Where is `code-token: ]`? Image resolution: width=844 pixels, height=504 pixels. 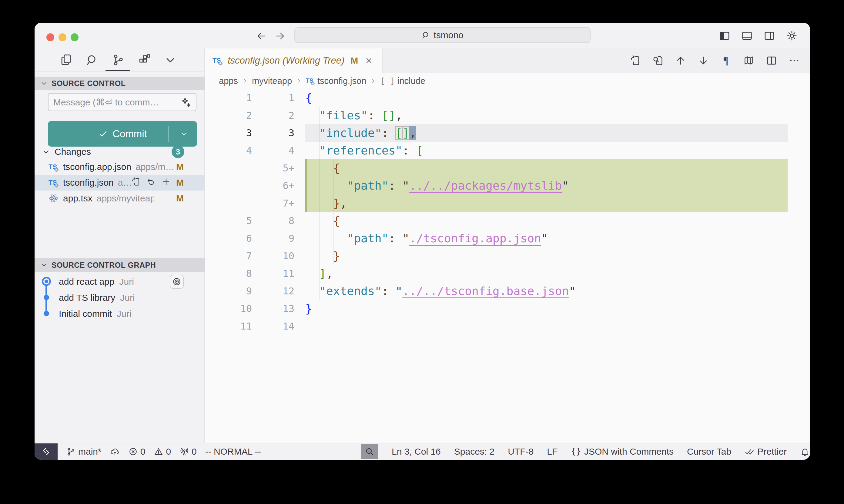
code-token: ] is located at coordinates (323, 274).